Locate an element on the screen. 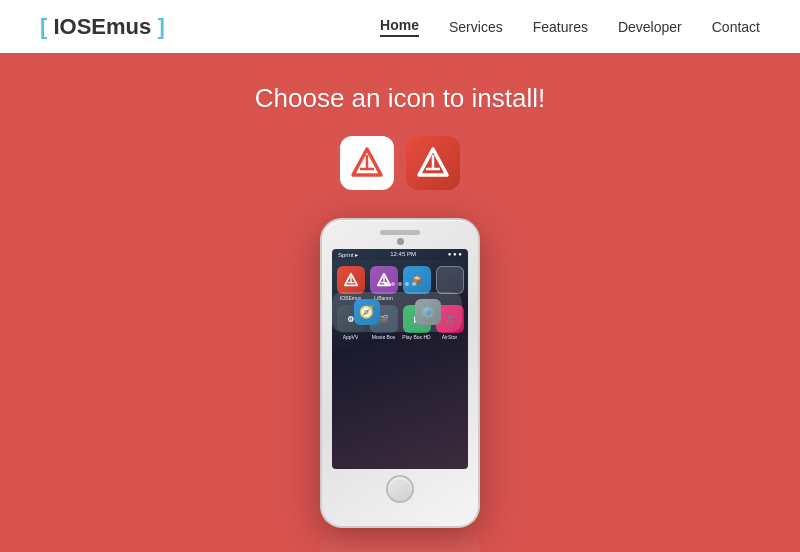  carrier: Sprint ▸ is located at coordinates (348, 254).